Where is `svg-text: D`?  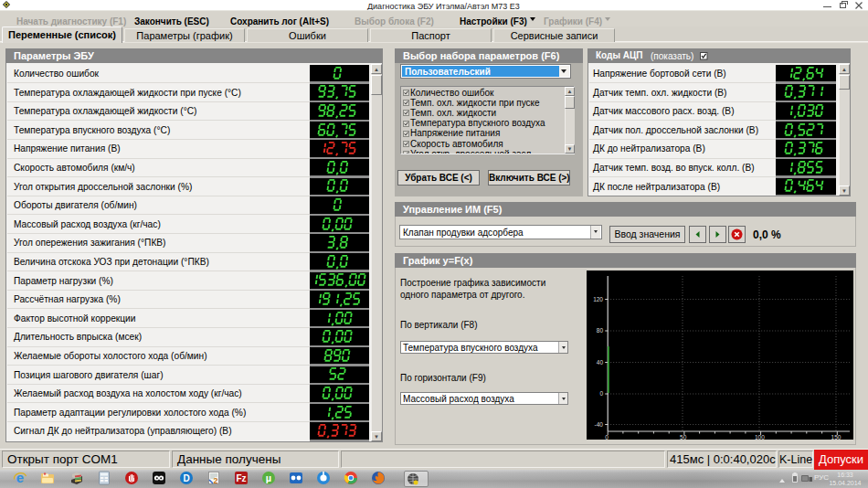 svg-text: D is located at coordinates (186, 479).